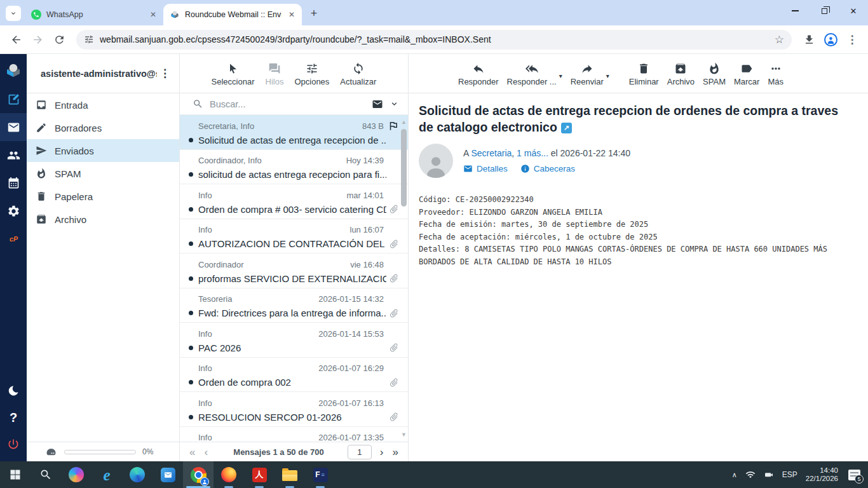 The image size is (868, 488). I want to click on message-list-item: Info 2026-01-07 16:13 RESOLUCION SERCOP …, so click(294, 409).